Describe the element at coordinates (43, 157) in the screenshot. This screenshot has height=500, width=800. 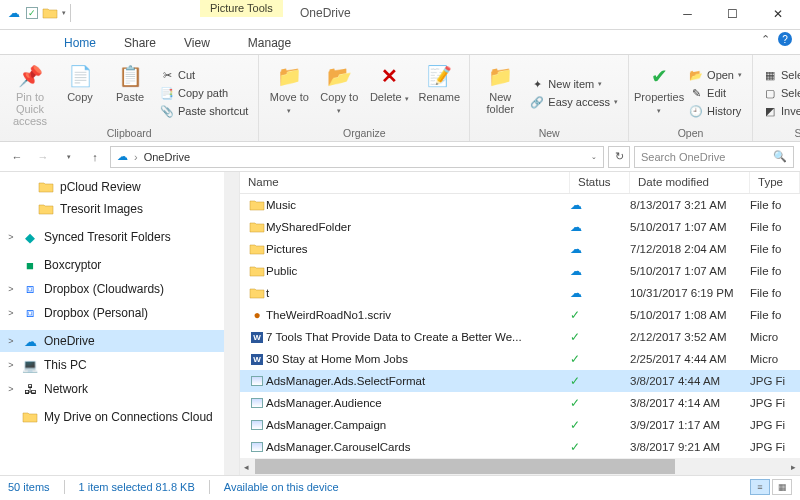
I see `forward-button: →` at that location.